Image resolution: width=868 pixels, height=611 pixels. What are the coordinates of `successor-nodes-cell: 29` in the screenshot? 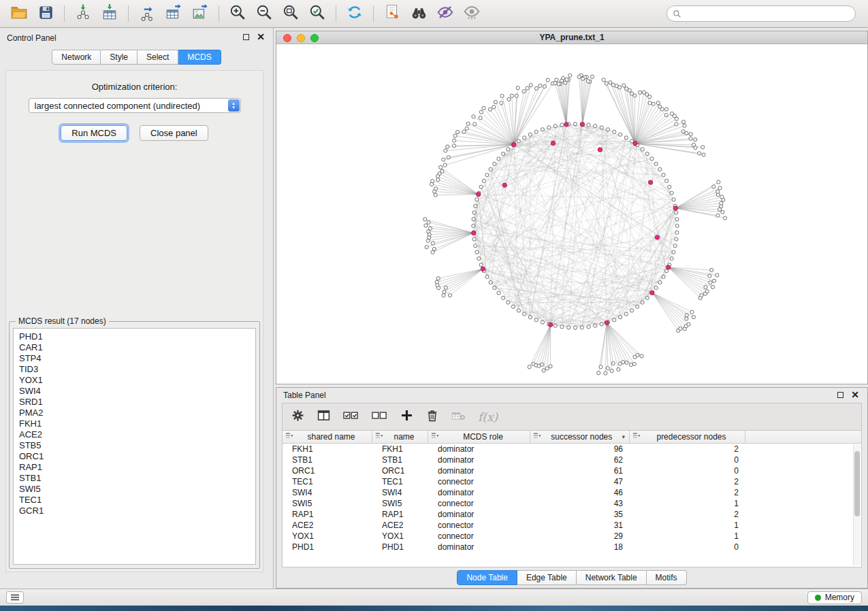 It's located at (580, 536).